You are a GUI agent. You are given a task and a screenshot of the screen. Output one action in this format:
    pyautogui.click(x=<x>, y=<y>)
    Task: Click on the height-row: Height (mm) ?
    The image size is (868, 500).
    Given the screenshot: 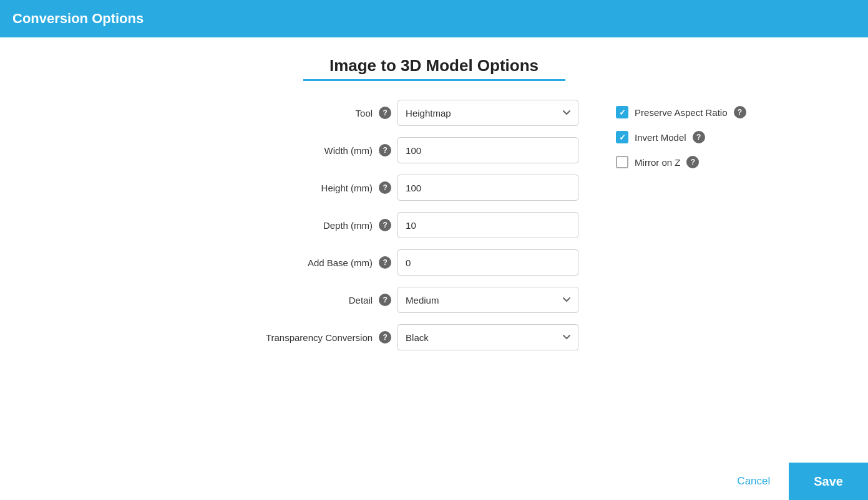 What is the action you would take?
    pyautogui.click(x=351, y=188)
    